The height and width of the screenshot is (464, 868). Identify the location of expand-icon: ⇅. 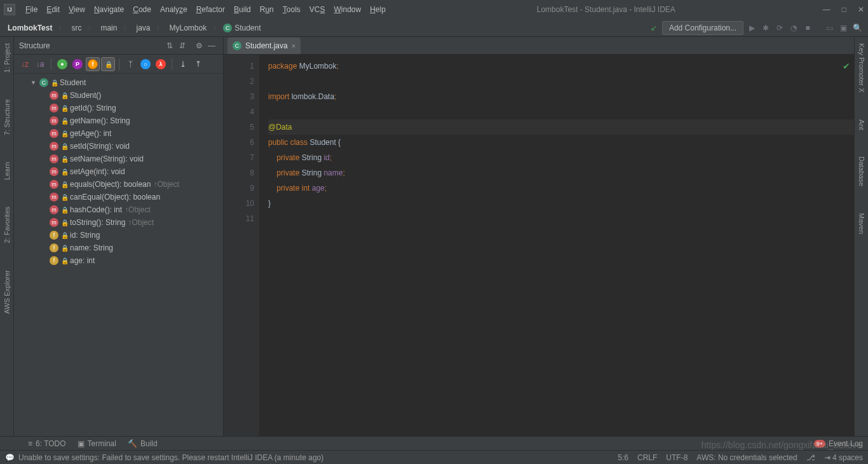
(170, 46).